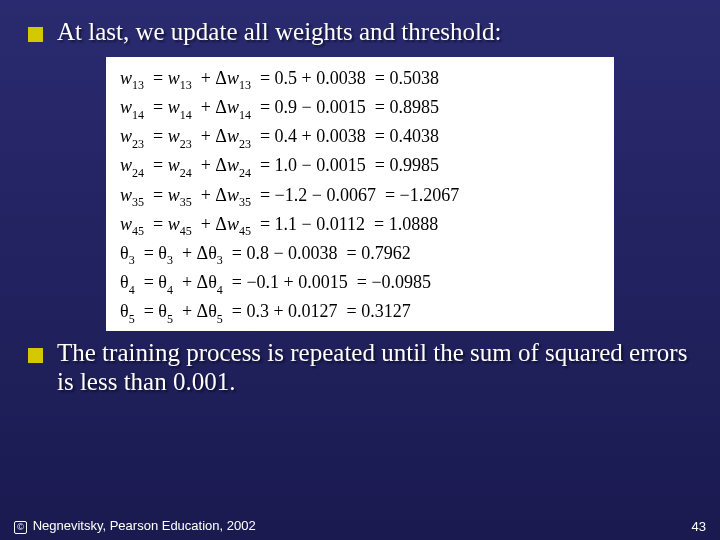 Image resolution: width=720 pixels, height=540 pixels. Describe the element at coordinates (360, 226) in the screenshot. I see `eq-w45: w45 = w45 + Δw45 = 1.1 − 0.0112 = 1.0888` at that location.